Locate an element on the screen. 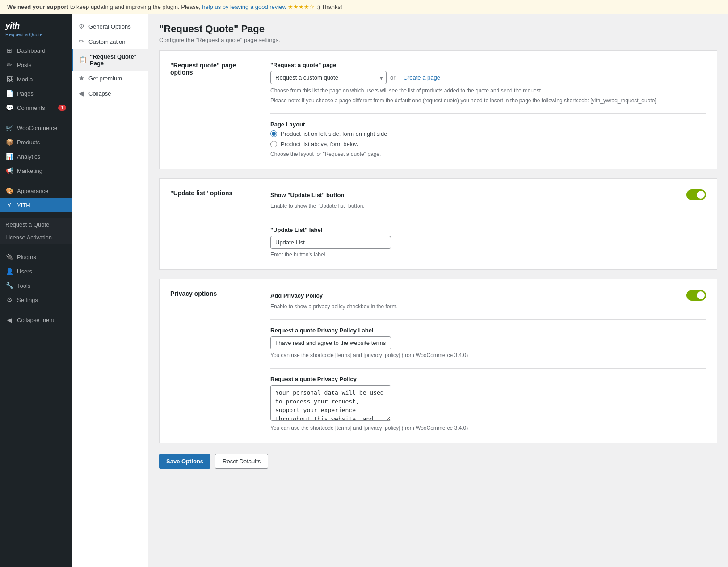 The height and width of the screenshot is (567, 728). update-list-section-label: "Update list" options is located at coordinates (215, 193).